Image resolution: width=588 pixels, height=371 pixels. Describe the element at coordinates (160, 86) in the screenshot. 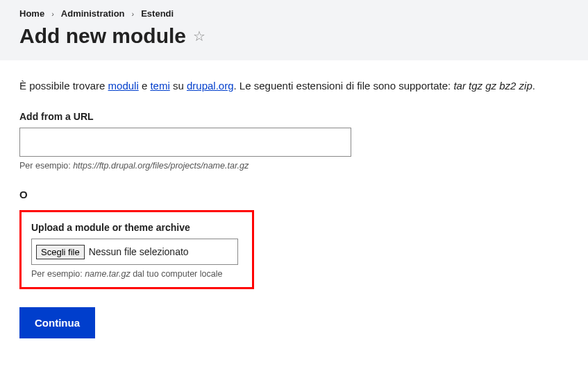

I see `link-themes: temi` at that location.